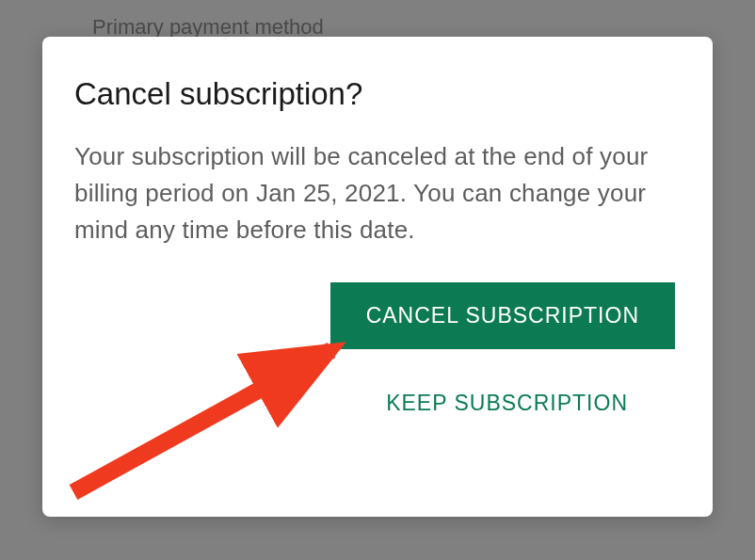 Image resolution: width=755 pixels, height=560 pixels. What do you see at coordinates (503, 316) in the screenshot?
I see `cancel-subscription-button: CANCEL SUBSCRIPTION` at bounding box center [503, 316].